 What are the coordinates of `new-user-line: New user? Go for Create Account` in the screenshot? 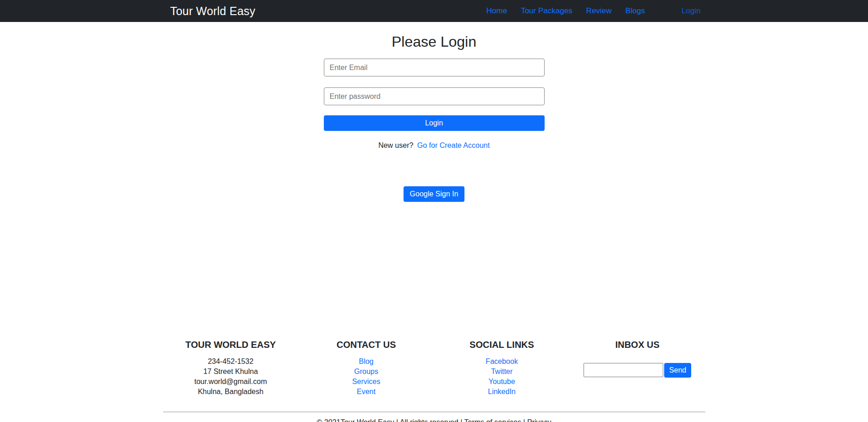 It's located at (434, 146).